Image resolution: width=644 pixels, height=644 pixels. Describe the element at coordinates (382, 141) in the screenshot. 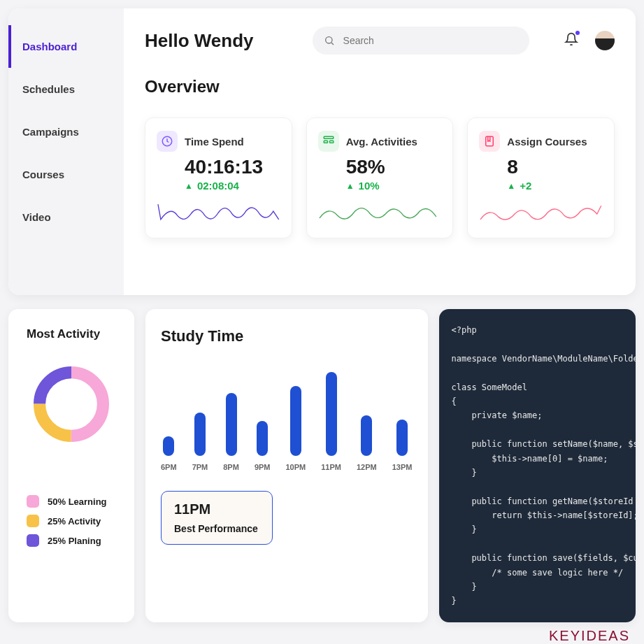

I see `card-title: Avg. Activities` at that location.